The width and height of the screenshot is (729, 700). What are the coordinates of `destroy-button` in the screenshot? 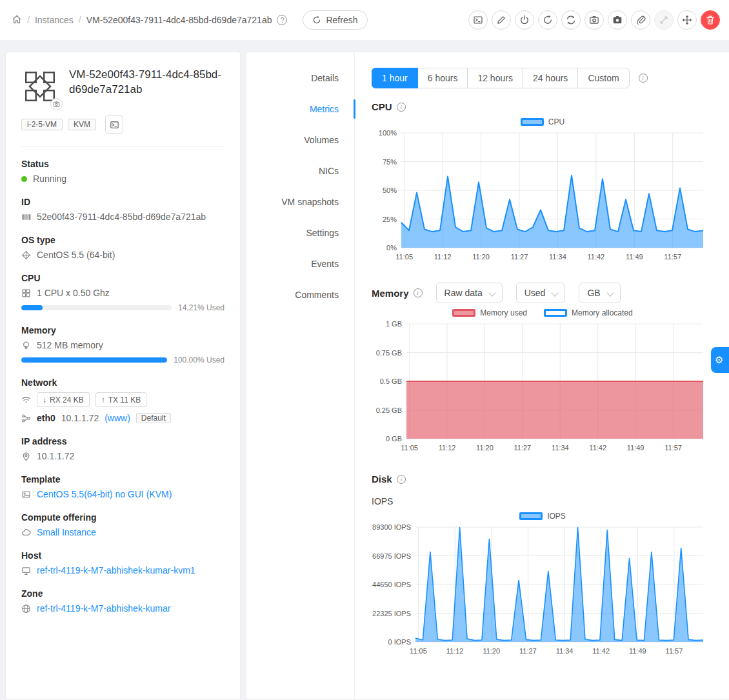 It's located at (710, 20).